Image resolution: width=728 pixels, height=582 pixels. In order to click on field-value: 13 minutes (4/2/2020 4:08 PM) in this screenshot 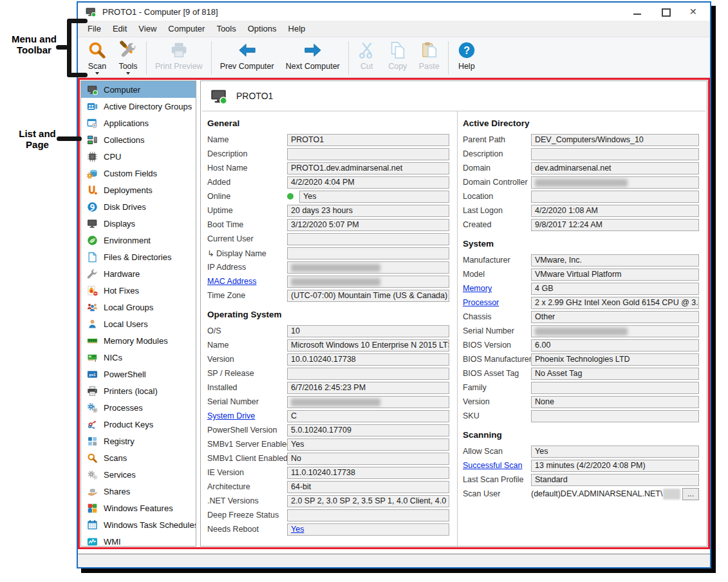, I will do `click(615, 466)`.